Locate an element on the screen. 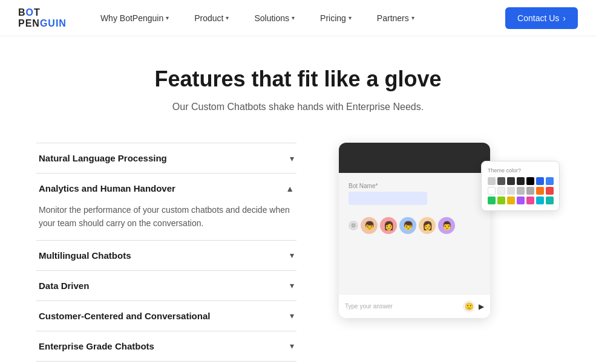 This screenshot has height=364, width=596. accordion-header-enterprise: Enterprise Grade Chatbots▾ is located at coordinates (166, 346).